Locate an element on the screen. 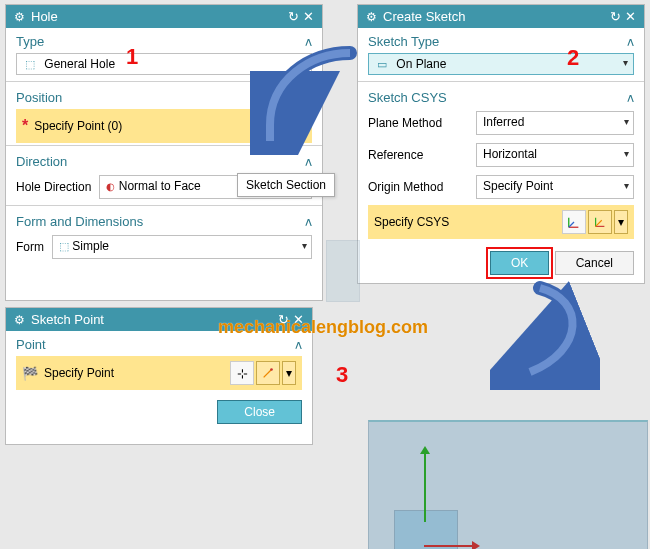  sketch-type-select: ▭ On Plane is located at coordinates (501, 64).